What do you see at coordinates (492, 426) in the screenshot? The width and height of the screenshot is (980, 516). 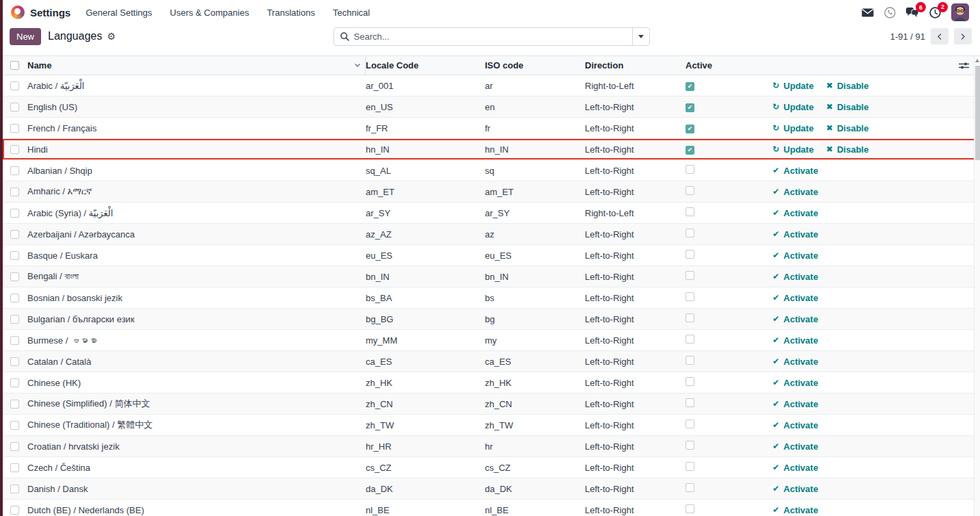 I see `table-row: Chinese (Traditional) / 繁體中文 zh_TW zh_TW…` at bounding box center [492, 426].